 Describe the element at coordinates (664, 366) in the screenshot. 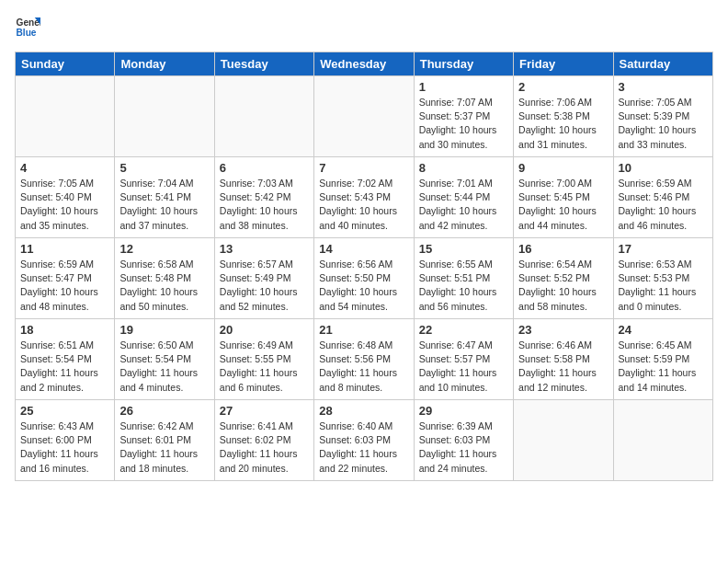

I see `day-info: Sunrise: 6:45 AM Sunset: 5:59 PM Dayligh…` at that location.